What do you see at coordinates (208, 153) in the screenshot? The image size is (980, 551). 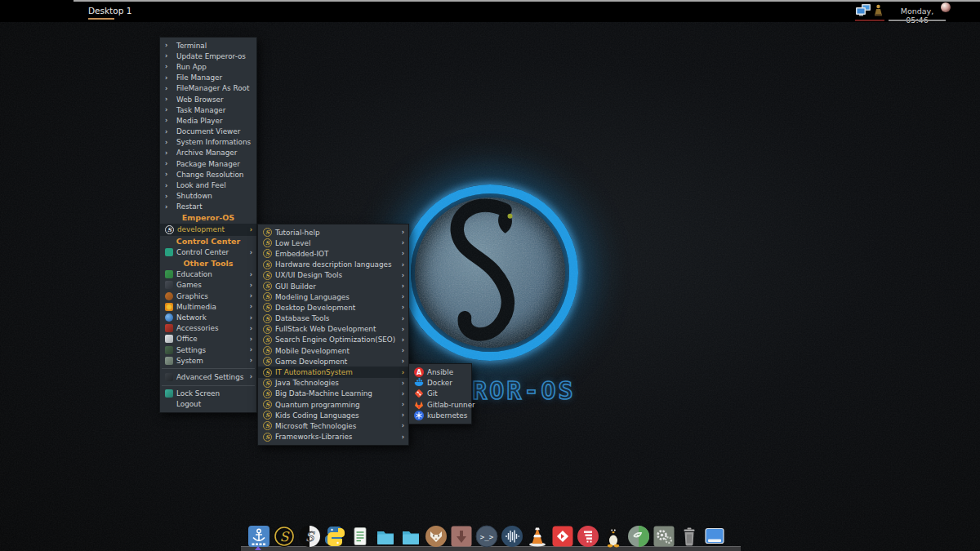 I see `menu-item-archive-manager: ›Archive Manager` at bounding box center [208, 153].